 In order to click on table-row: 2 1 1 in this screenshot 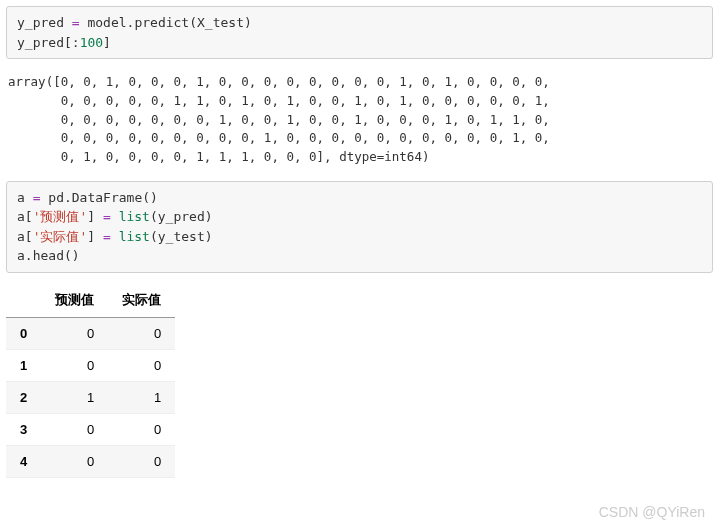, I will do `click(90, 397)`.